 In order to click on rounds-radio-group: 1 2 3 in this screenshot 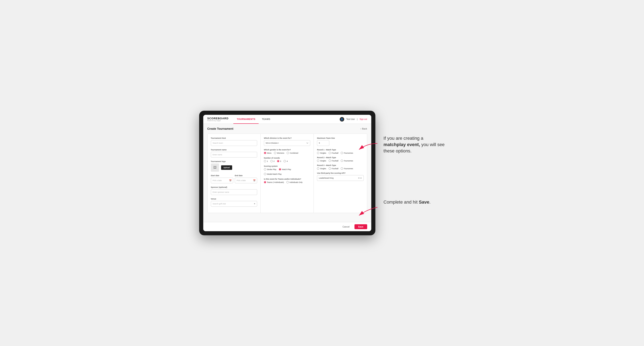, I will do `click(287, 161)`.